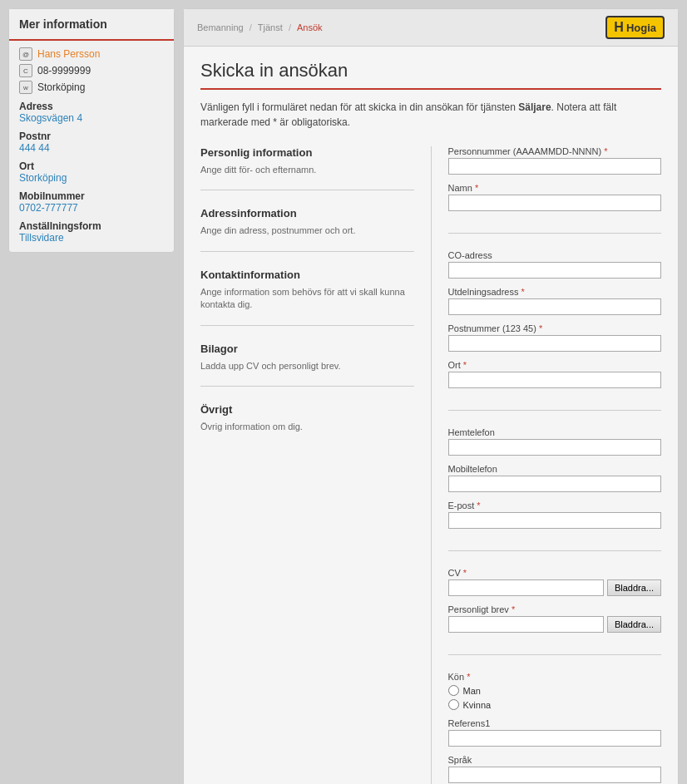 This screenshot has width=687, height=784. Describe the element at coordinates (556, 484) in the screenshot. I see `mobiltelefon-input` at that location.